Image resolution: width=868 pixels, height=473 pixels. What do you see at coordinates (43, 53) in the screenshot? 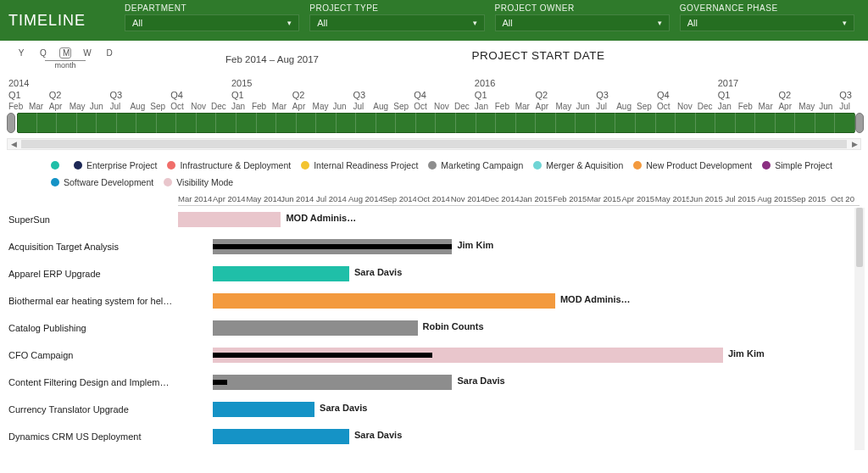
I see `zoom-option-q: Q` at bounding box center [43, 53].